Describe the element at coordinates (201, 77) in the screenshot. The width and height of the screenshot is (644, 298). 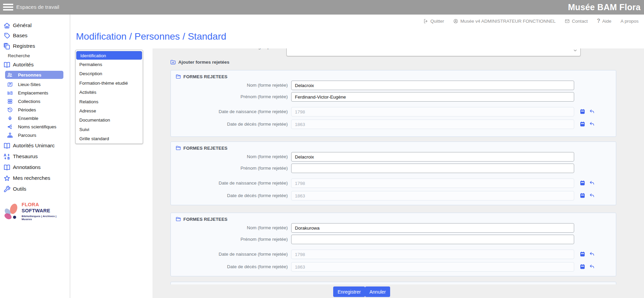
I see `panel-title: FORMES REJETEES` at that location.